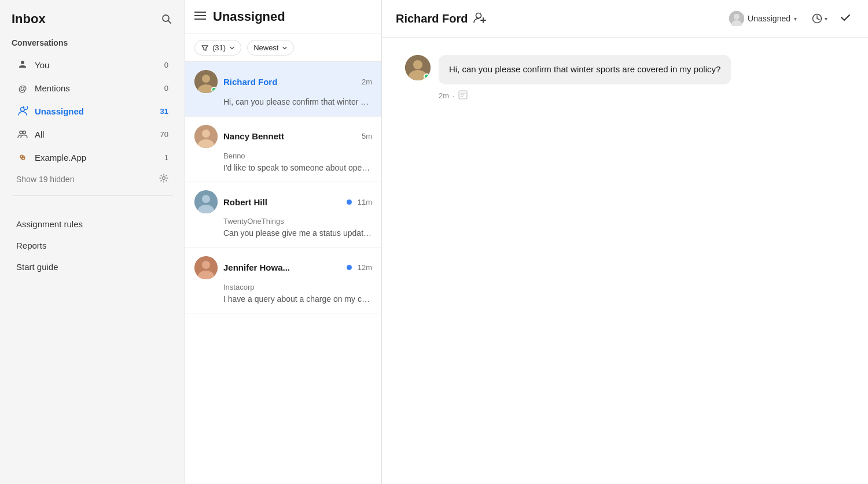 The image size is (868, 484). I want to click on time-dropdown: ▾, so click(819, 19).